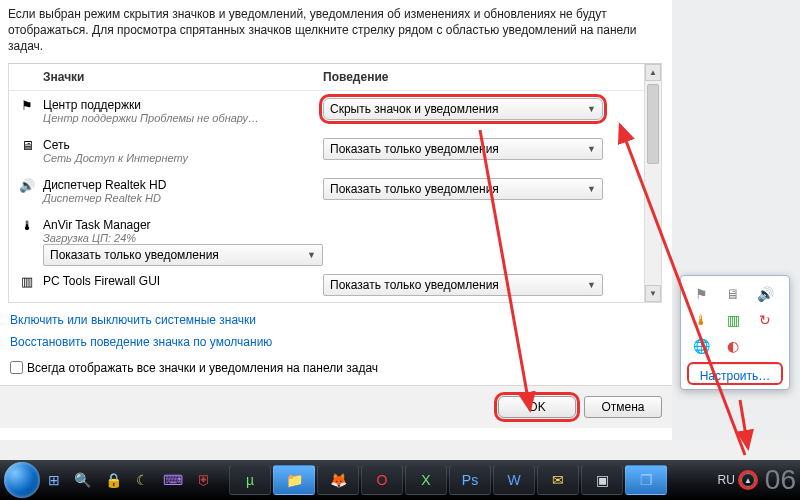  What do you see at coordinates (183, 158) in the screenshot?
I see `row-subtitle: Сеть Доступ к Интернету` at bounding box center [183, 158].